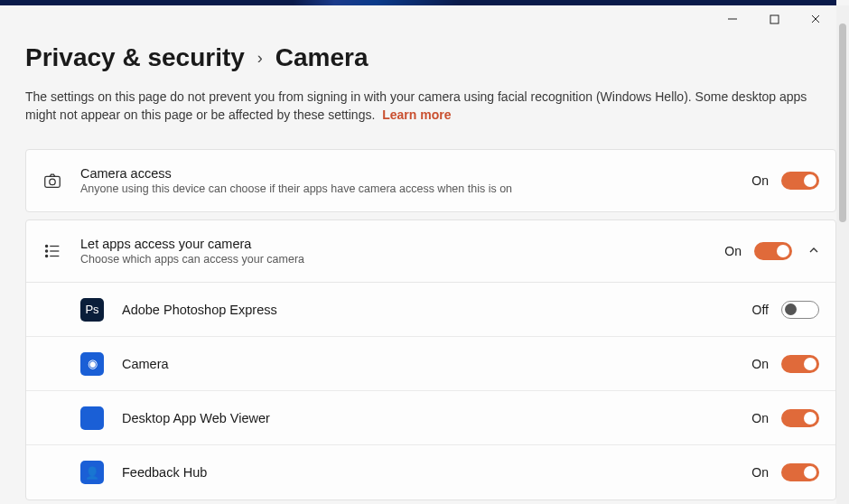 The image size is (849, 504). Describe the element at coordinates (733, 251) in the screenshot. I see `apps-access-state: On` at that location.